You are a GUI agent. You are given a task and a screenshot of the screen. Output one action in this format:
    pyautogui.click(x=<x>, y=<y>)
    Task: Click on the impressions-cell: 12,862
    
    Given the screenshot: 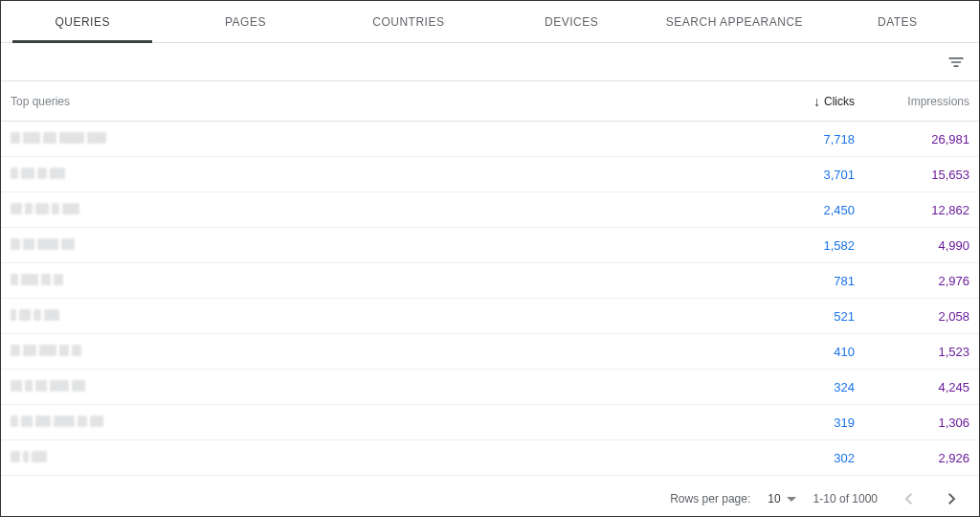 What is the action you would take?
    pyautogui.click(x=912, y=211)
    